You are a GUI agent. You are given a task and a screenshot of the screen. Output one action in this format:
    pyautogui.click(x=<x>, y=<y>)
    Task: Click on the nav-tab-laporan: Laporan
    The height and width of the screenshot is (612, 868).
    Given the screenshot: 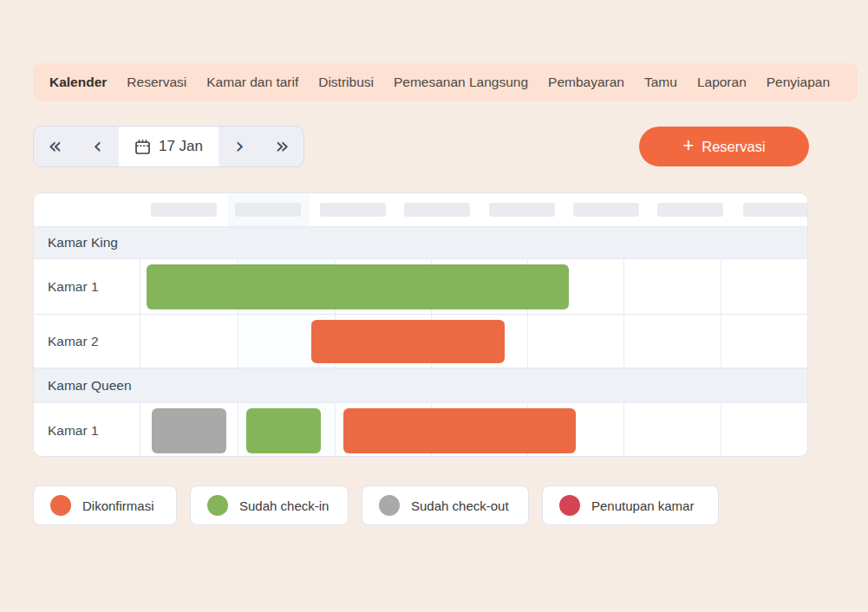 What is the action you would take?
    pyautogui.click(x=721, y=82)
    